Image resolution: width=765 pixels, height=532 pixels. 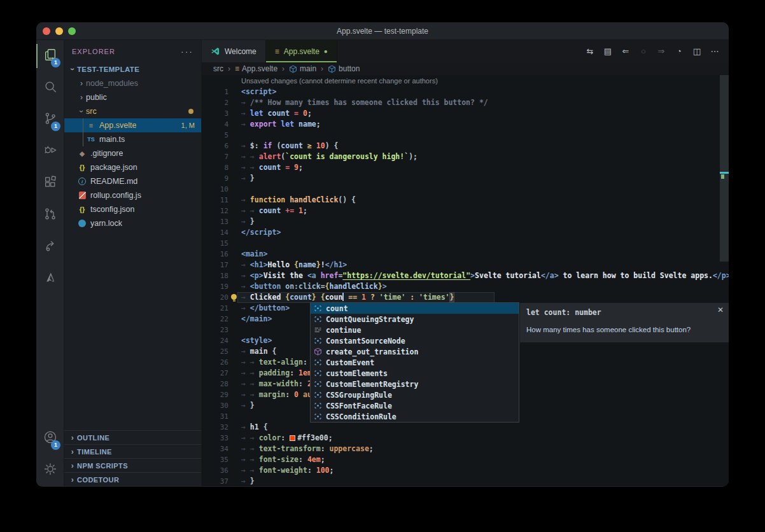 I want to click on breadcrumb-item-main: main, so click(x=303, y=69).